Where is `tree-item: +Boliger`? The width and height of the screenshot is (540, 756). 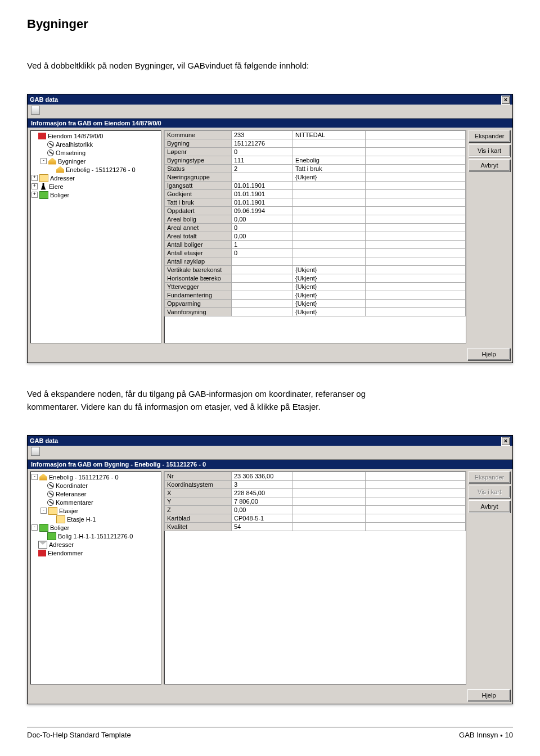 tree-item: +Boliger is located at coordinates (96, 194).